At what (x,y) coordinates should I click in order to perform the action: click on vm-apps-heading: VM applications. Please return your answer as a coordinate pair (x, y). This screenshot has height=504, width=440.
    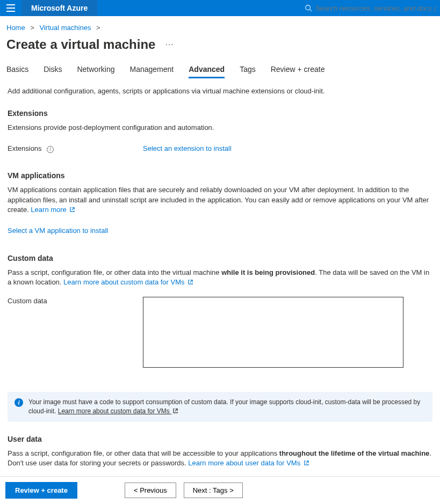
    Looking at the image, I should click on (220, 176).